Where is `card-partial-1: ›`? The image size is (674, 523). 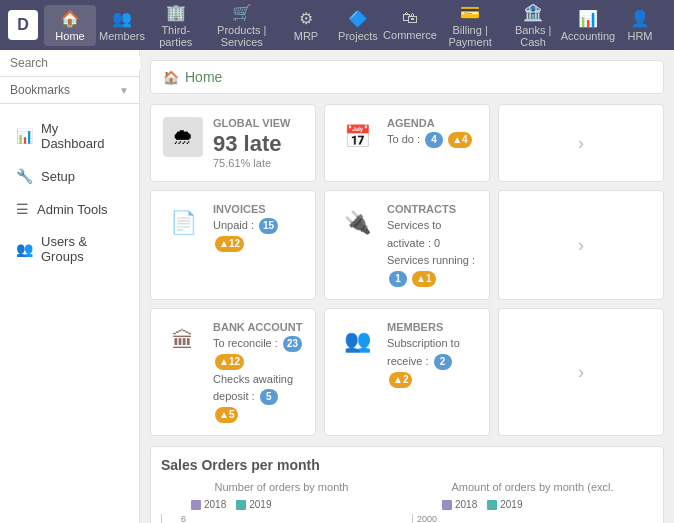 card-partial-1: › is located at coordinates (581, 143).